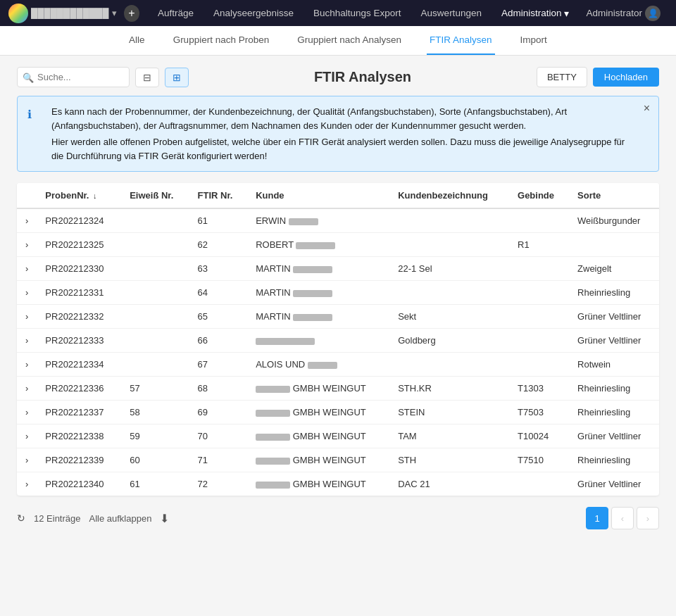 The image size is (676, 616). What do you see at coordinates (79, 341) in the screenshot?
I see `cell-proben-nr: PR202212333` at bounding box center [79, 341].